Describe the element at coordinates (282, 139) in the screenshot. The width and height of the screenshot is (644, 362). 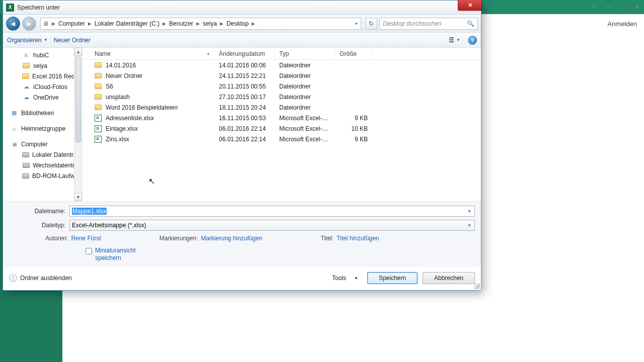
I see `list-item: Zins.xlsx06.01.2016 22:14Microsoft Excel…` at that location.